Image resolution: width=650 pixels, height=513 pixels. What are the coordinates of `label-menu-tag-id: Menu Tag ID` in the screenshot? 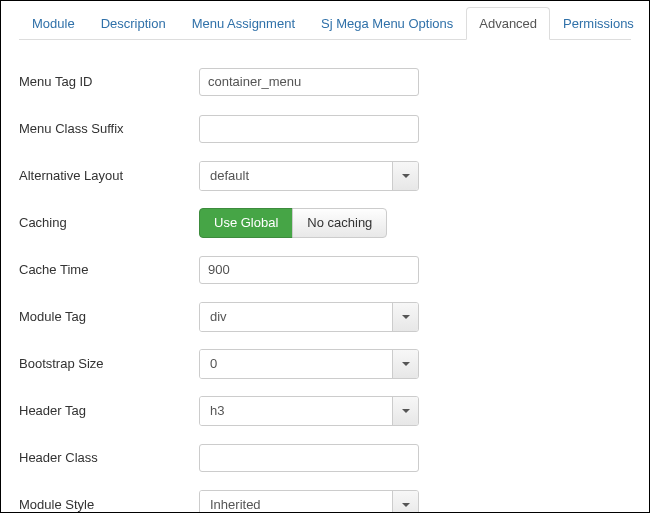 It's located at (109, 82).